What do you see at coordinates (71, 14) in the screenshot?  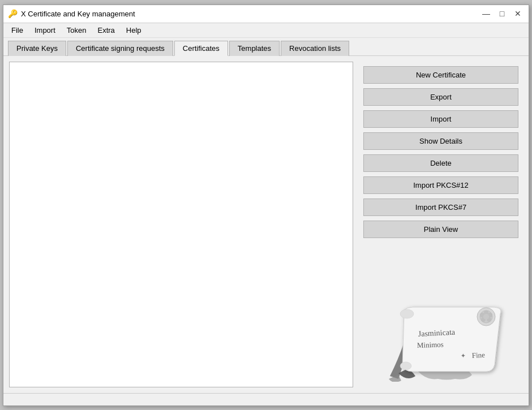 I see `title-bar-left: 🔑 X Certificate and Key management` at bounding box center [71, 14].